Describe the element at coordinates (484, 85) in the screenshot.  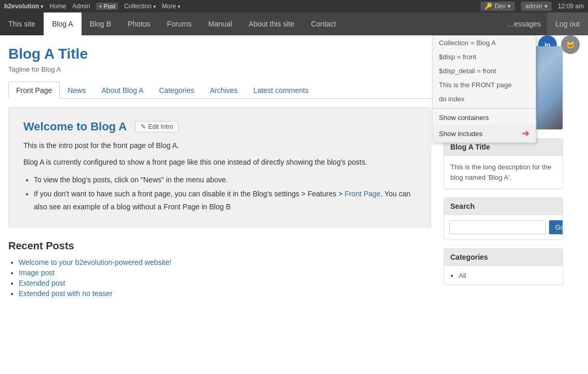
I see `dropdown-item-3: This is the FRONT page` at that location.